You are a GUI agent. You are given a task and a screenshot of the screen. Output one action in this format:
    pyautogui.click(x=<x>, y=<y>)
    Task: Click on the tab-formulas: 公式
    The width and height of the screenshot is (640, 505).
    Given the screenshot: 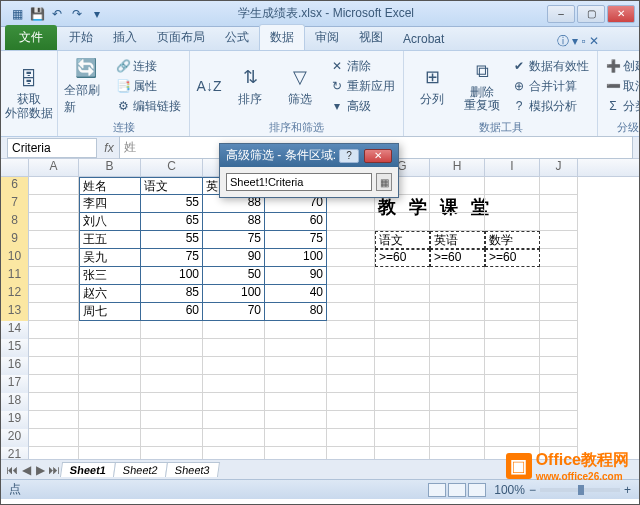 What is the action you would take?
    pyautogui.click(x=237, y=38)
    